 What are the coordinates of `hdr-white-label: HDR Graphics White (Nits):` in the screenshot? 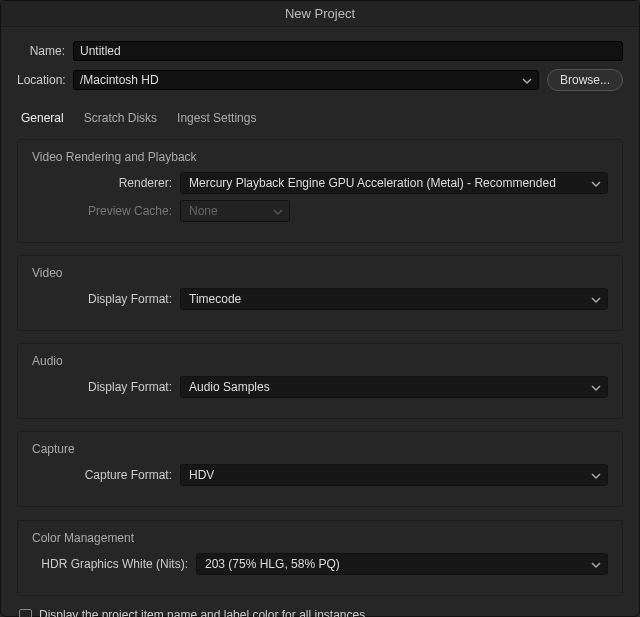 It's located at (114, 564).